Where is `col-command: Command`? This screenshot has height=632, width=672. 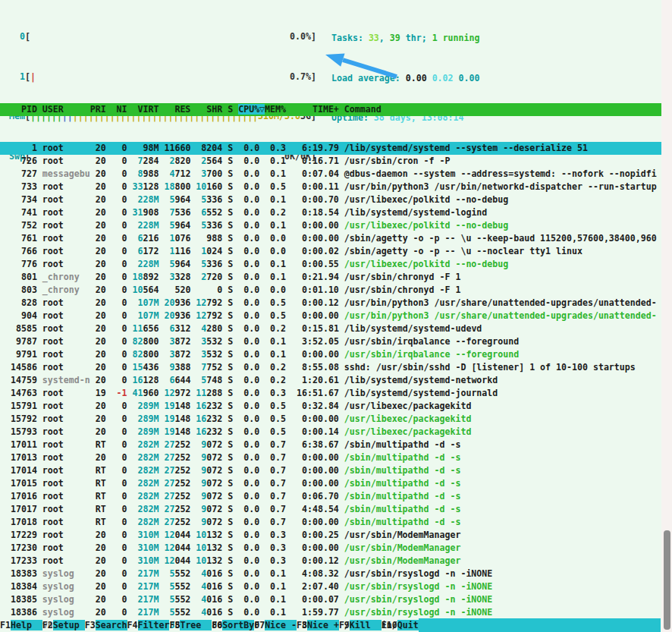 col-command: Command is located at coordinates (363, 109).